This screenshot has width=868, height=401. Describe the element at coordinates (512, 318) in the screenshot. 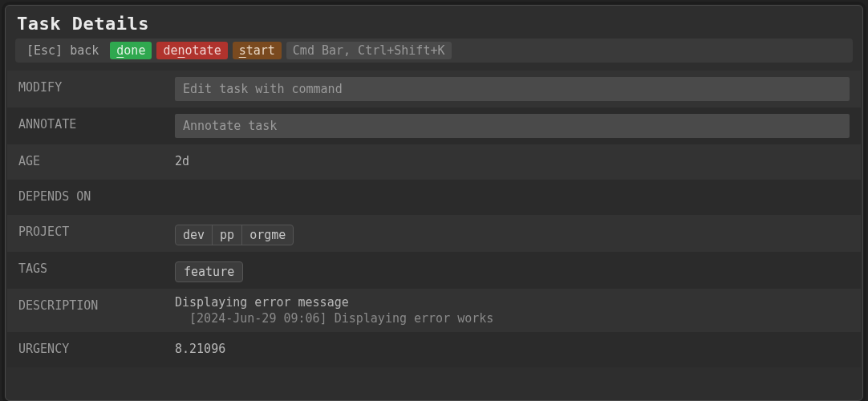

I see `description-annotation: [2024-Jun-29 09:06] Displaying error wor…` at that location.